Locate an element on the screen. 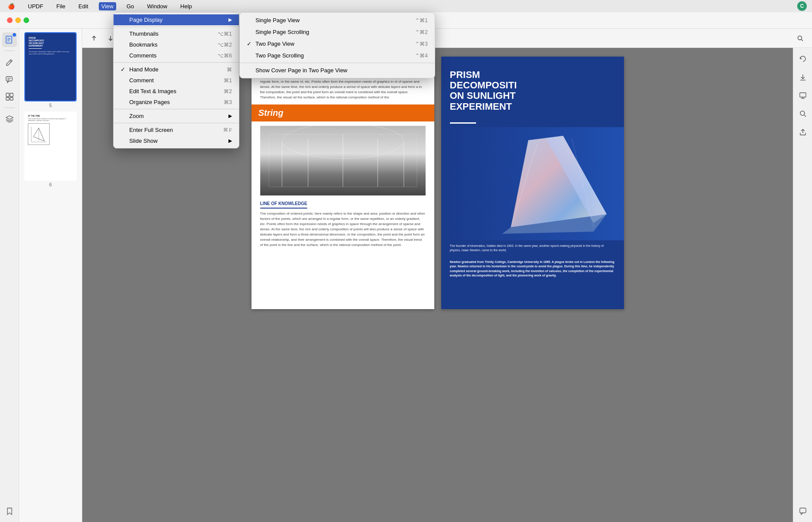 This screenshot has height=522, width=812. check-two-page-view: ✓ is located at coordinates (251, 44).